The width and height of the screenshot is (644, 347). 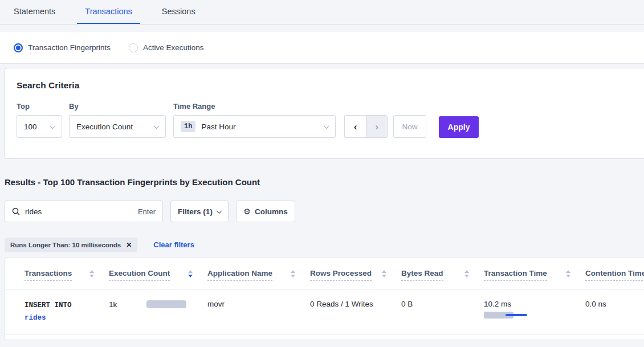 I want to click on column-header: Application Name, so click(x=259, y=279).